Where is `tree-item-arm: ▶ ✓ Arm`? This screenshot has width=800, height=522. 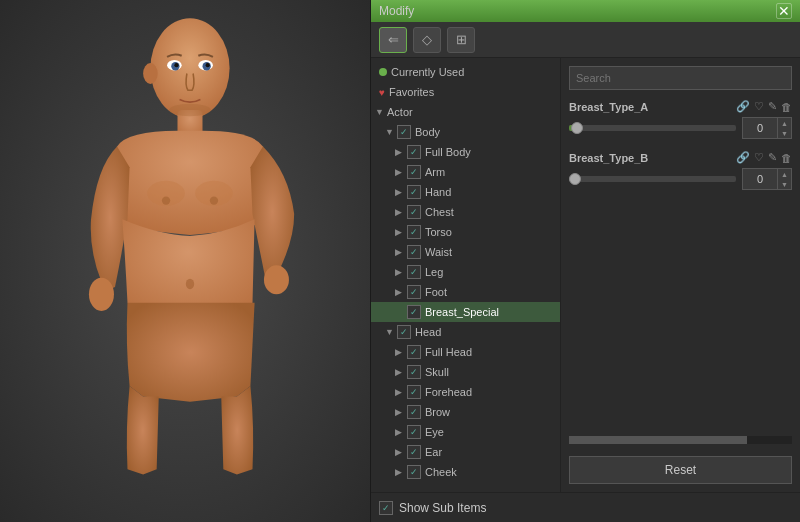 tree-item-arm: ▶ ✓ Arm is located at coordinates (466, 172).